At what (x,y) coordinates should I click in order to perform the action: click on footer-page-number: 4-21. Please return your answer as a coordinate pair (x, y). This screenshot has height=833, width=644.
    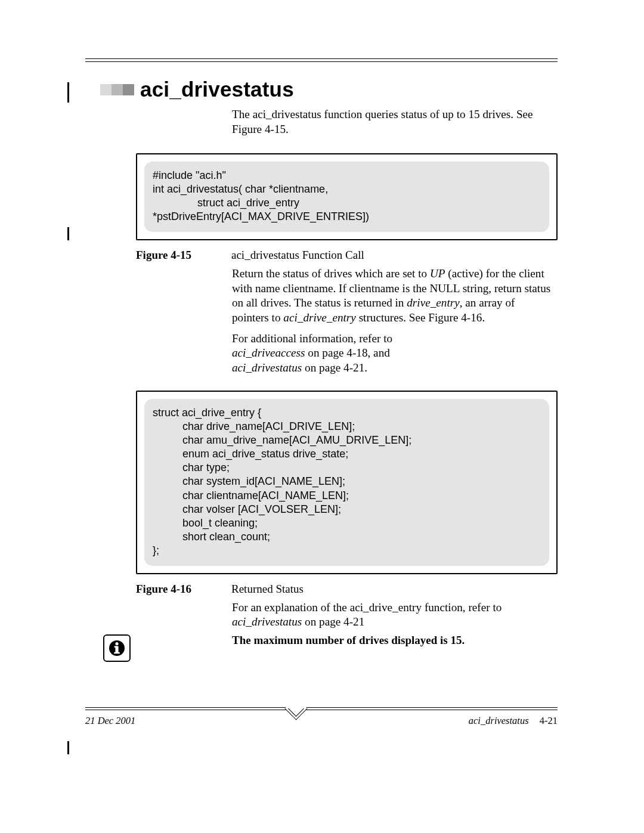
    Looking at the image, I should click on (549, 720).